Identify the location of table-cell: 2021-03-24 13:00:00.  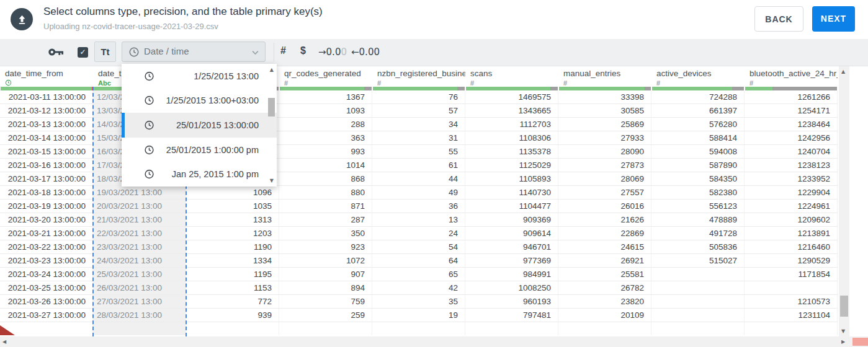
(47, 274).